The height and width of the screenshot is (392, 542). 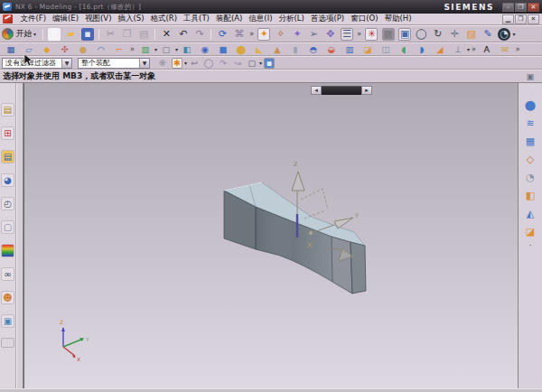 What do you see at coordinates (531, 141) in the screenshot?
I see `mesh-box-icon: ▦` at bounding box center [531, 141].